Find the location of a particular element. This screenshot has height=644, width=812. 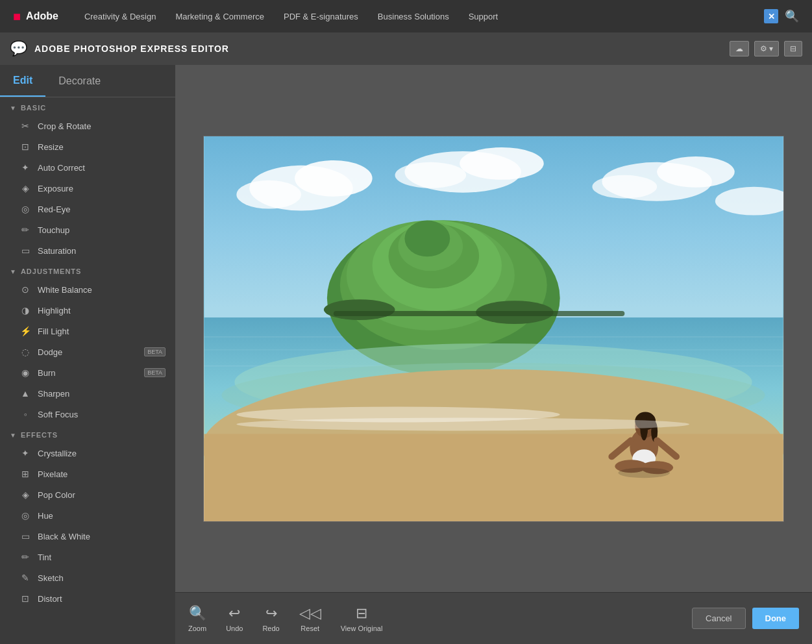

zoom-icon: 🔍 is located at coordinates (197, 613).